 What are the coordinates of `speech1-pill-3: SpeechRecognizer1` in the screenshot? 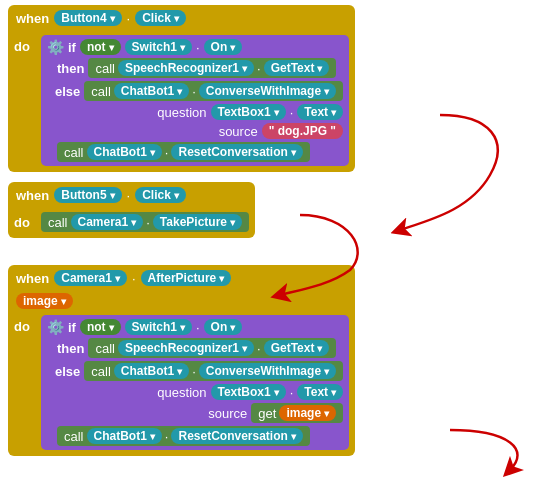 It's located at (186, 348).